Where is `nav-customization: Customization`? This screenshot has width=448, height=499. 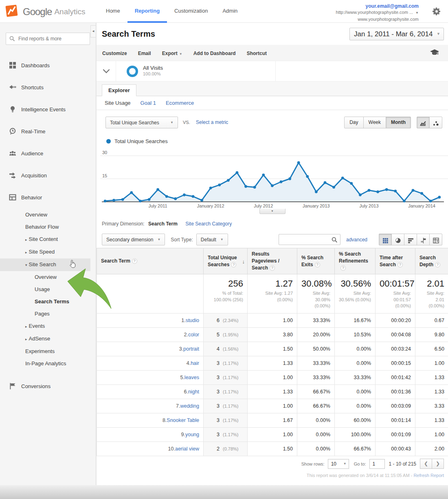 nav-customization: Customization is located at coordinates (191, 11).